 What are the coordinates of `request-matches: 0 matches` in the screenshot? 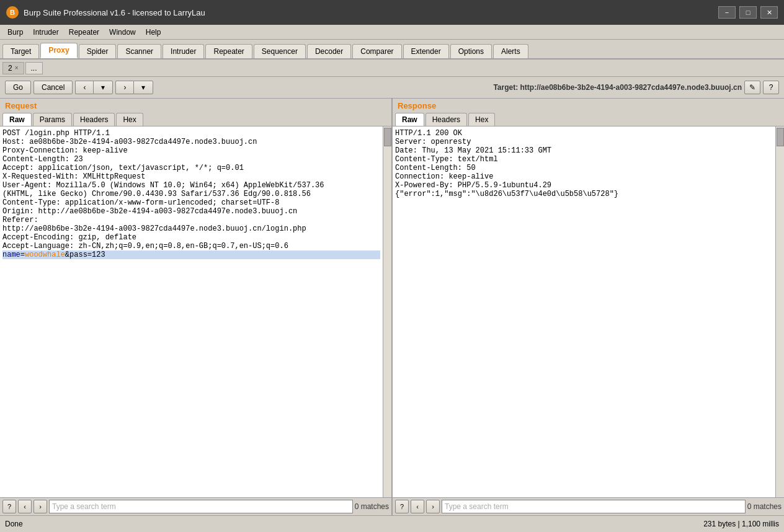 It's located at (372, 507).